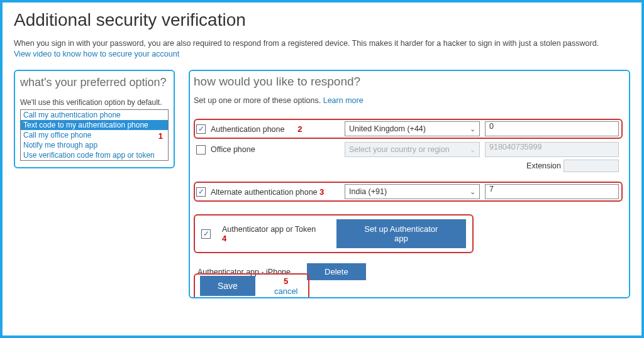 This screenshot has width=644, height=338. I want to click on auth-phone-row: Authentication phone 2 United Kingdom (+…, so click(408, 129).